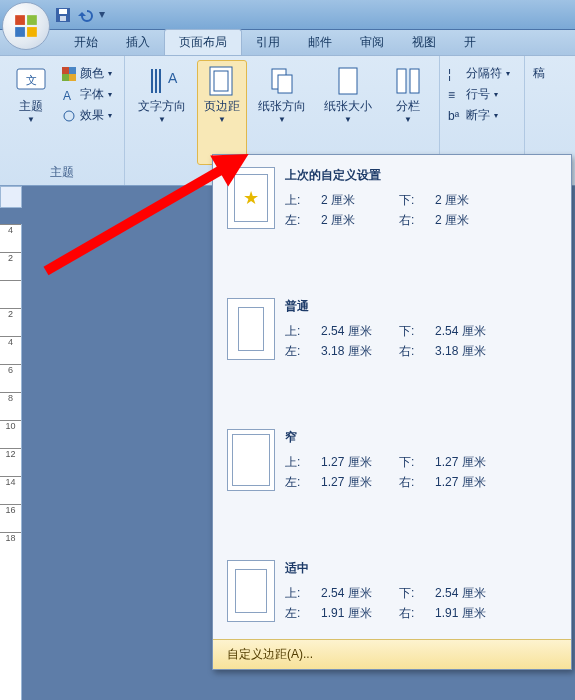  What do you see at coordinates (421, 438) in the screenshot?
I see `margin-option-title: 窄` at bounding box center [421, 438].